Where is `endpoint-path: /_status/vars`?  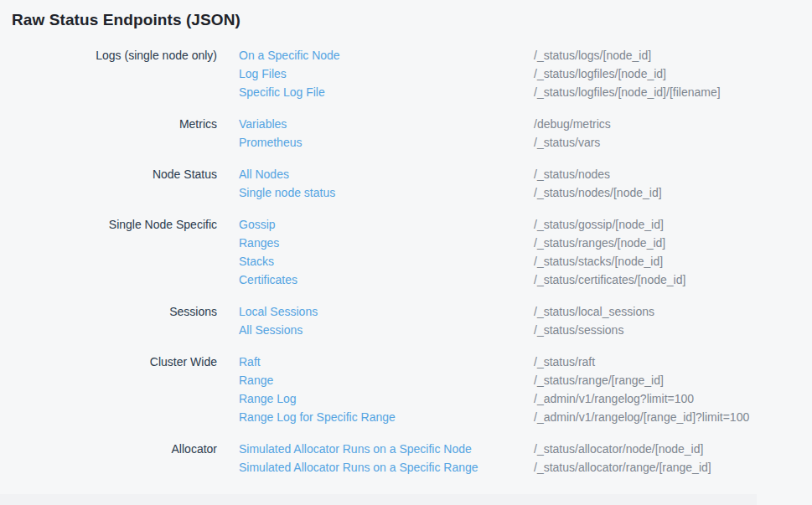
endpoint-path: /_status/vars is located at coordinates (673, 142).